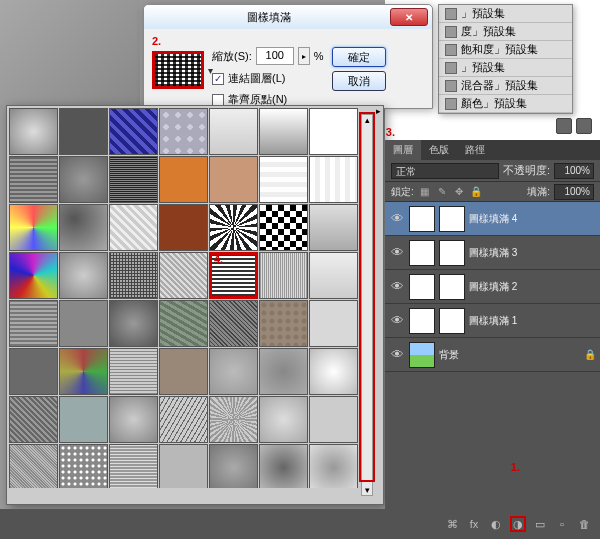  Describe the element at coordinates (178, 70) in the screenshot. I see `pattern-preview-dropdown` at that location.